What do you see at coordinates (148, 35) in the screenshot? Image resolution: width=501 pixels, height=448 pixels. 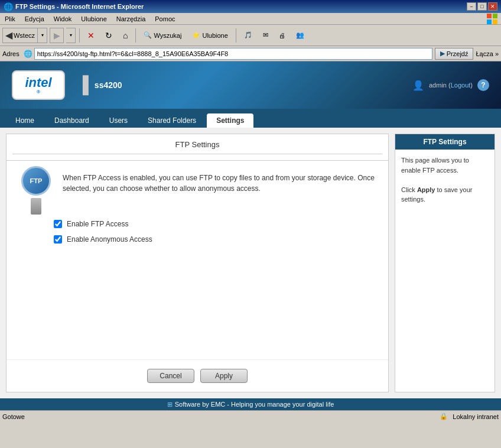 I see `search-icon: 🔍` at bounding box center [148, 35].